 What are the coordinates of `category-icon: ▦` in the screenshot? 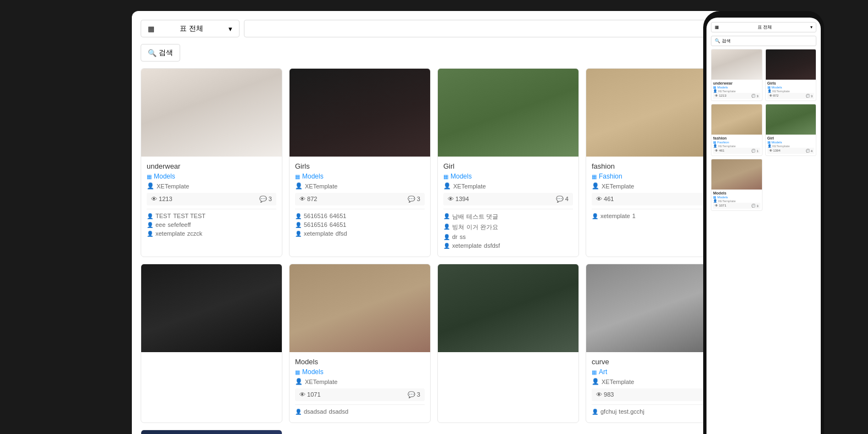 It's located at (594, 177).